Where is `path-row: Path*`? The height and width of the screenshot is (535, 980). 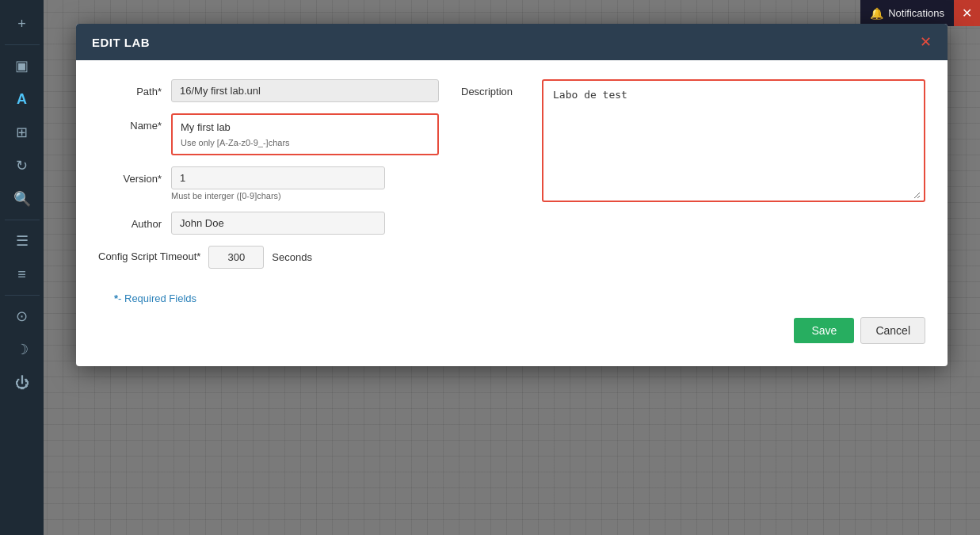 path-row: Path* is located at coordinates (269, 90).